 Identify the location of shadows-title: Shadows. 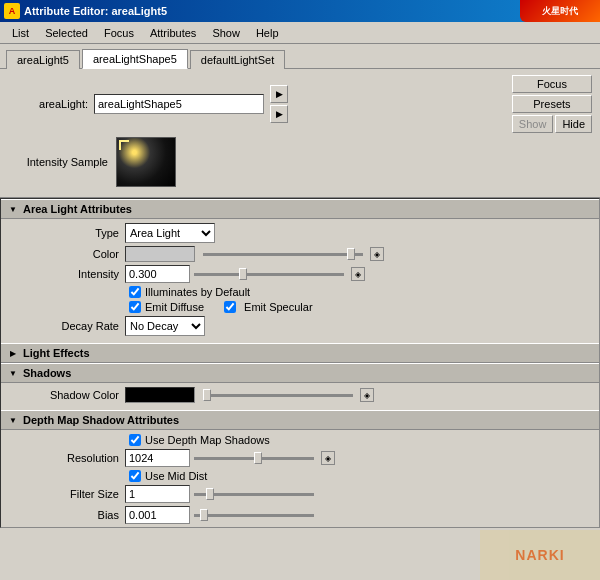
(47, 373).